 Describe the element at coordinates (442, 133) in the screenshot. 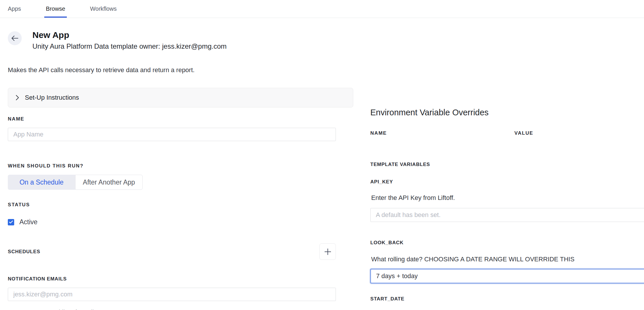

I see `column-header-name: NAME` at that location.